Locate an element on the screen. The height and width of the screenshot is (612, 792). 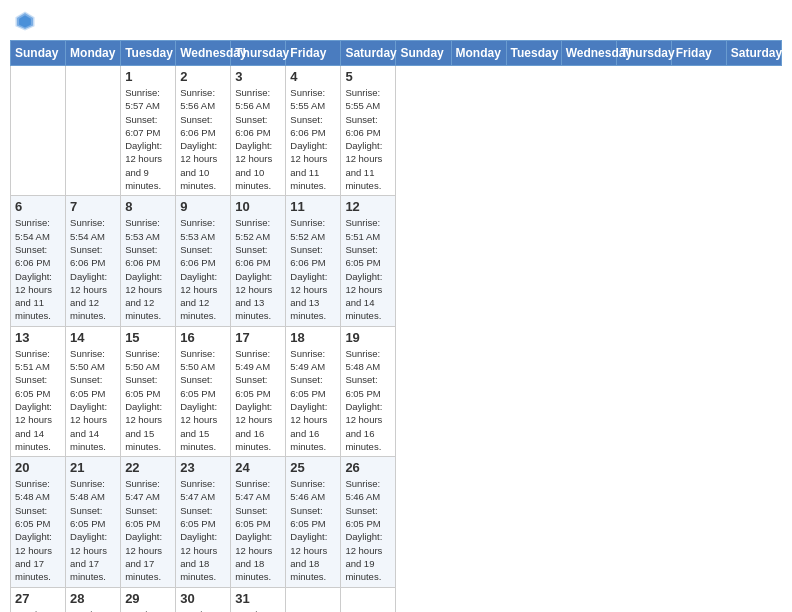
day-cell: 15Sunrise: 5:50 AMSunset: 6:05 PMDayligh… is located at coordinates (148, 391).